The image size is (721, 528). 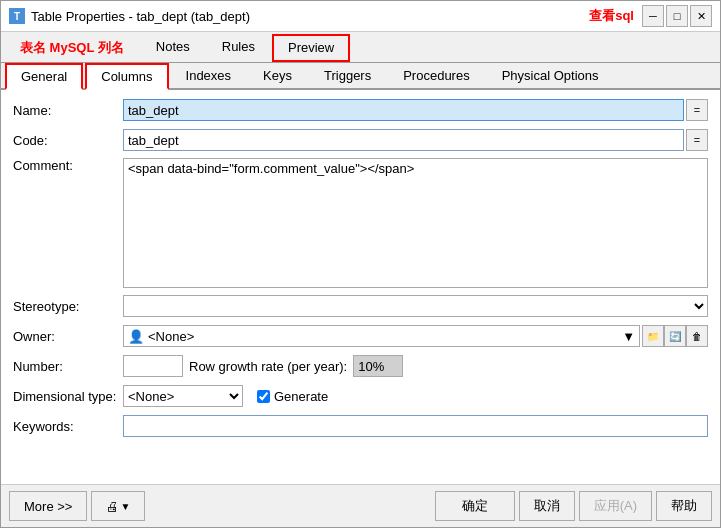 What do you see at coordinates (360, 48) in the screenshot?
I see `tab-row-1: 表名 MySQL 列名 Notes Rules Preview` at bounding box center [360, 48].